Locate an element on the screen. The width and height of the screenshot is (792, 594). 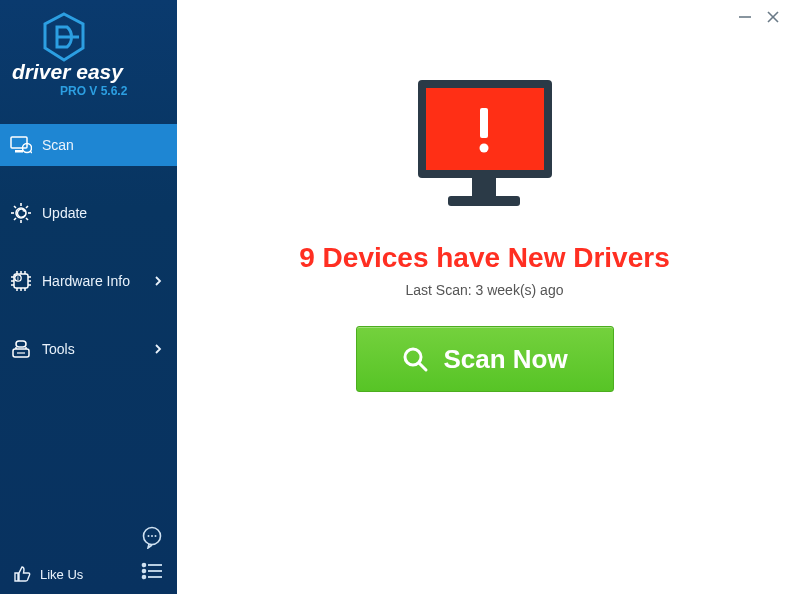
sidebar-item-label: Hardware Info is located at coordinates (96, 281).